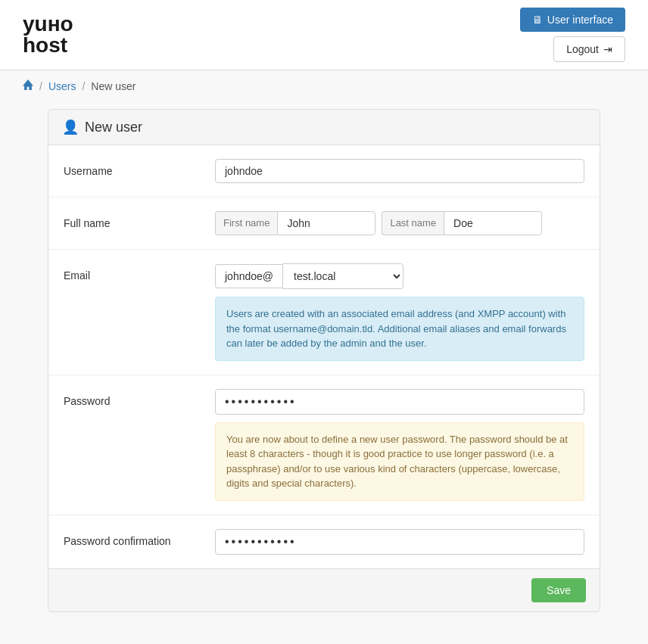  Describe the element at coordinates (114, 127) in the screenshot. I see `page-title: New user` at that location.